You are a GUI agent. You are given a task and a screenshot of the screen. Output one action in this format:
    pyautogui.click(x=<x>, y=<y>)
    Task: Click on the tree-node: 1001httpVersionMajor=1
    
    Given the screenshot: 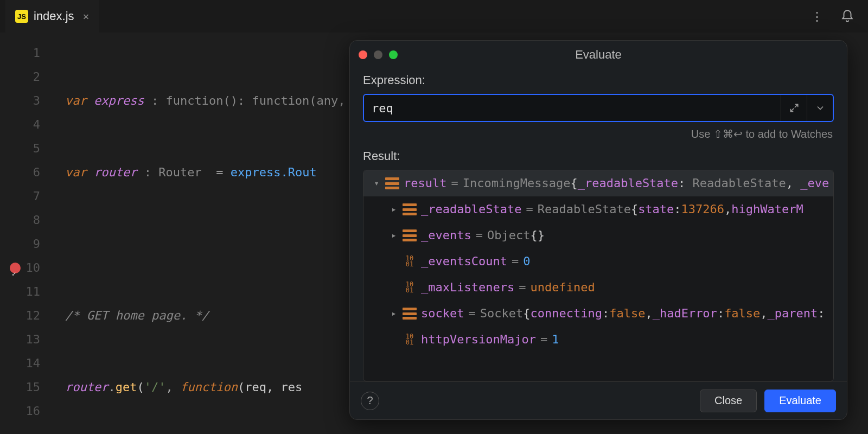 What is the action you would take?
    pyautogui.click(x=598, y=340)
    